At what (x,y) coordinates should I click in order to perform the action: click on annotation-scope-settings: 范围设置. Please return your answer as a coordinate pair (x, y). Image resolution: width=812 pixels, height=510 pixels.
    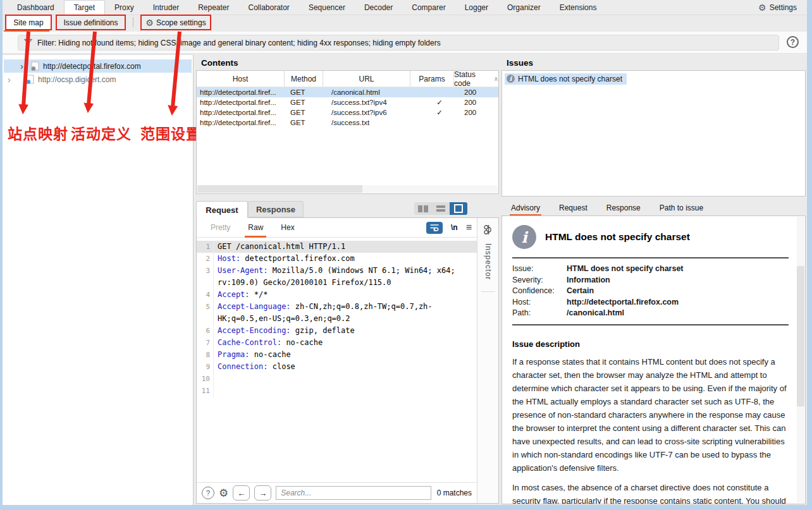
    Looking at the image, I should click on (171, 133).